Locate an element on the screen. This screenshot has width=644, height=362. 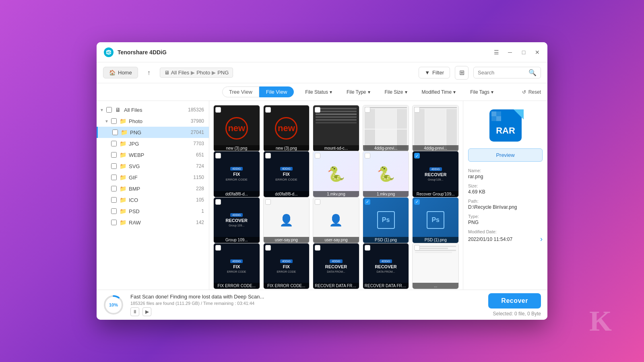
psd-checkbox is located at coordinates (114, 211).